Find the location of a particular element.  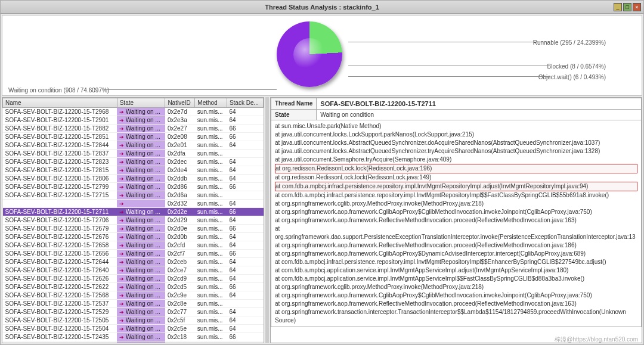

table-cell: SOFA-SEV-BOLT-BIZ-12200-15-T2505 is located at coordinates (60, 321).